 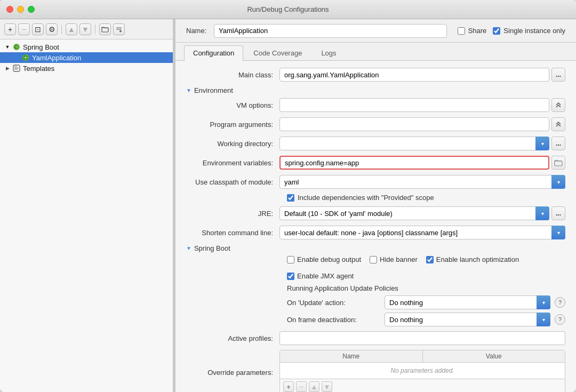 I want to click on enable-jmx-checkbox, so click(x=291, y=276).